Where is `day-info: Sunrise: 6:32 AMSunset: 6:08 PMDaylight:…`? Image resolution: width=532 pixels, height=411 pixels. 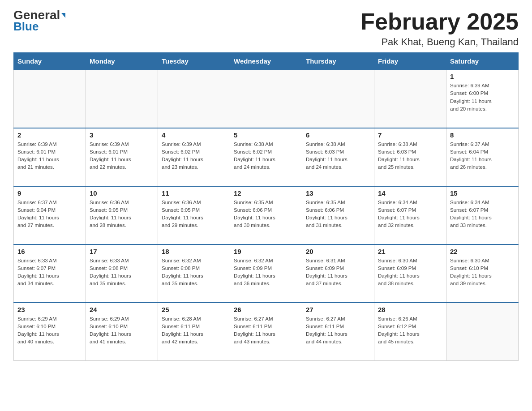
day-info: Sunrise: 6:32 AMSunset: 6:08 PMDaylight:… is located at coordinates (194, 272).